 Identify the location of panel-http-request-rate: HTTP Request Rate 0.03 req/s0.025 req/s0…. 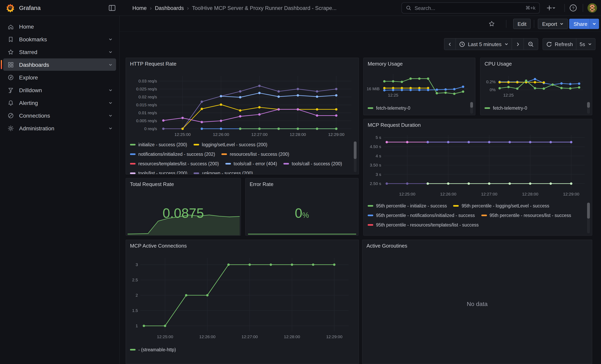
(242, 116).